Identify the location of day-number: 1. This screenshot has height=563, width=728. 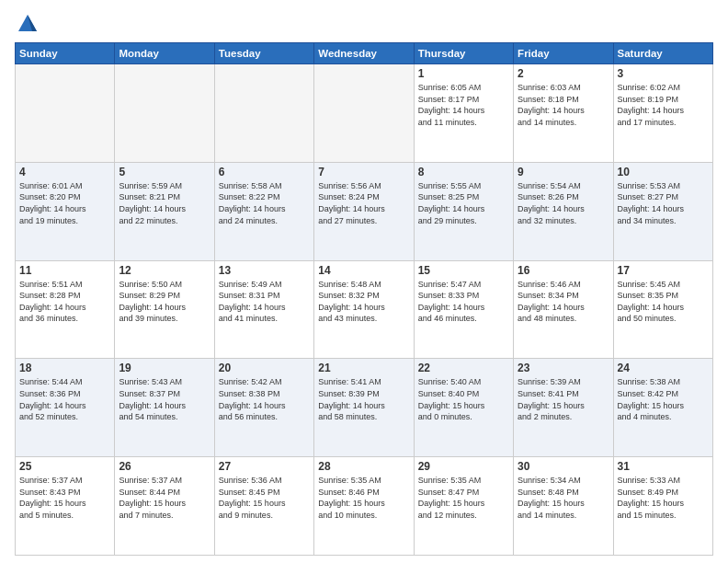
(463, 74).